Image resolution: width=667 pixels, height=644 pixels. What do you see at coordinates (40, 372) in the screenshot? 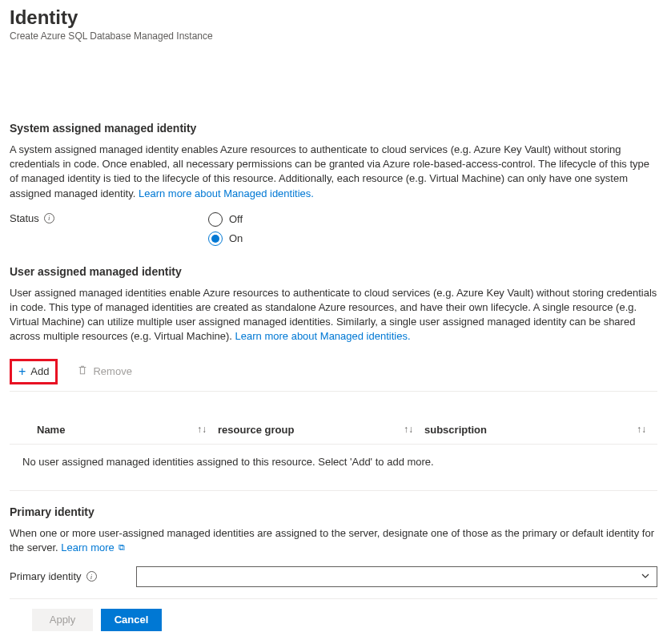
I see `add-button-label: Add` at bounding box center [40, 372].